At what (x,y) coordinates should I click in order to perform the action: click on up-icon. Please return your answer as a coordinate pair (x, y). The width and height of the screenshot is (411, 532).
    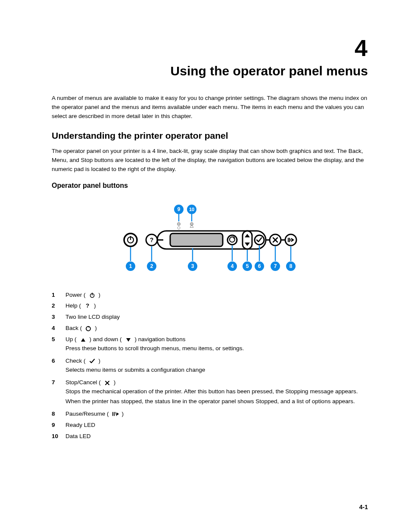
    Looking at the image, I should click on (83, 340).